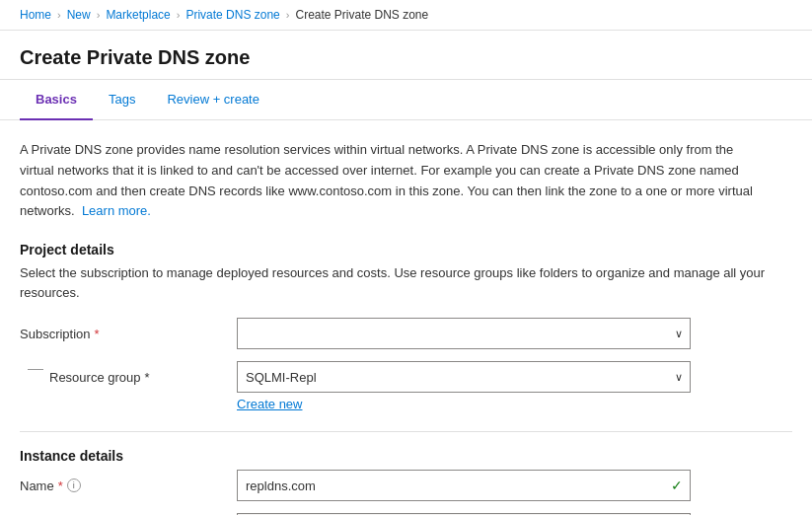 The height and width of the screenshot is (515, 812). I want to click on name-check-icon: ✓, so click(677, 485).